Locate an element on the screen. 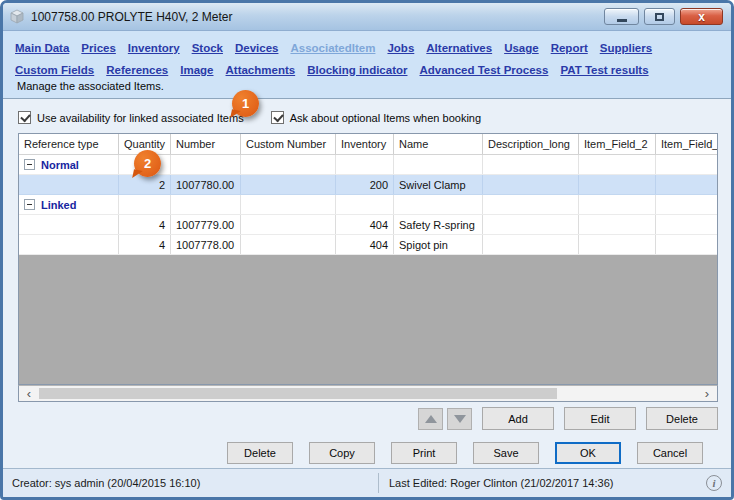 Image resolution: width=734 pixels, height=500 pixels. tab-associated-item: AssociatedItem is located at coordinates (332, 48).